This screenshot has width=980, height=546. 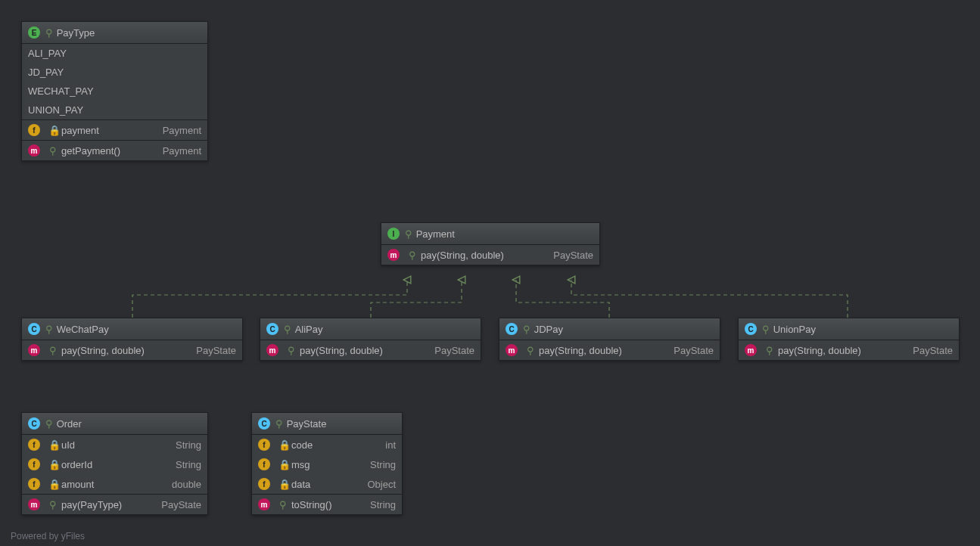 I want to click on field-row: f🔒uId String, so click(x=115, y=445).